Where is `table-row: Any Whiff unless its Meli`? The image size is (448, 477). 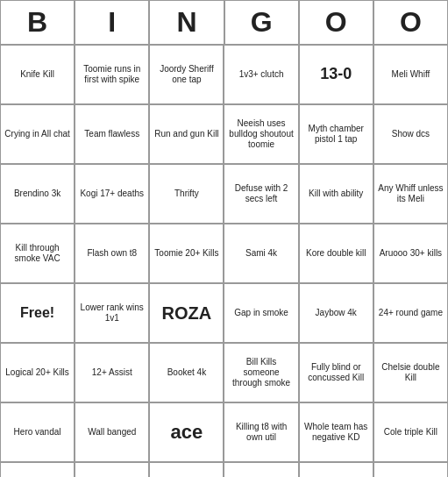 table-row: Any Whiff unless its Meli is located at coordinates (410, 194).